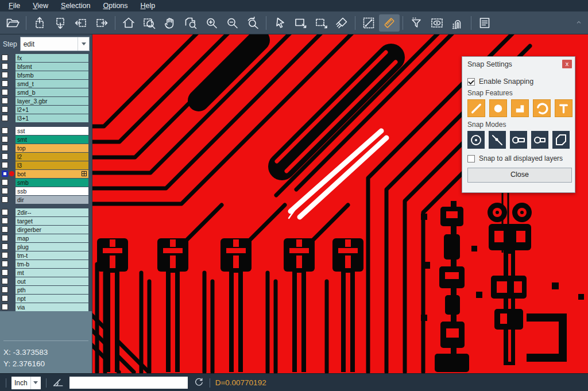 This screenshot has height=391, width=588. What do you see at coordinates (520, 108) in the screenshot?
I see `snap-feature-surface-button` at bounding box center [520, 108].